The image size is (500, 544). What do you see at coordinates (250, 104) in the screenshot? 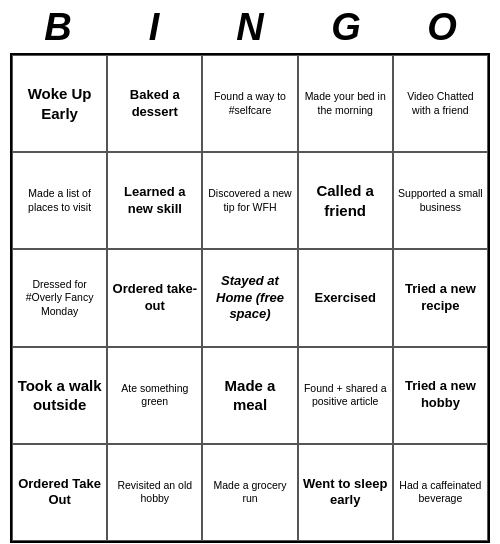
I see `cell-2: Found a way to #selfcare` at bounding box center [250, 104].